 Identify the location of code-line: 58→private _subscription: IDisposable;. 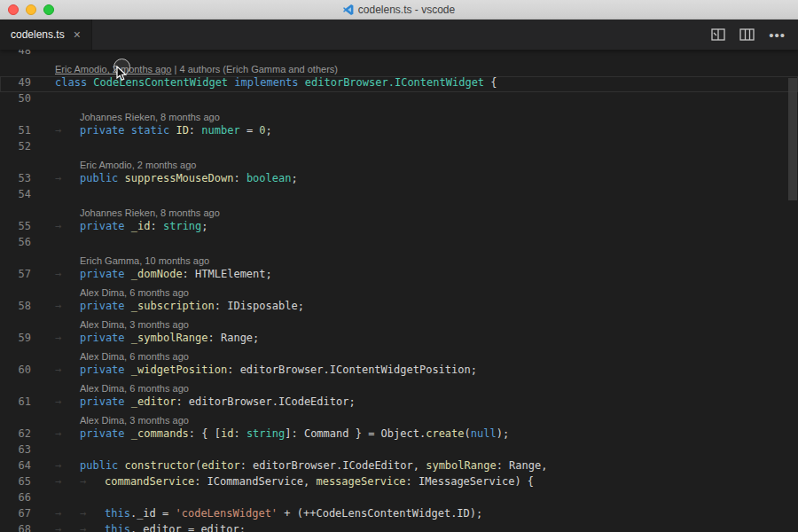
(399, 308).